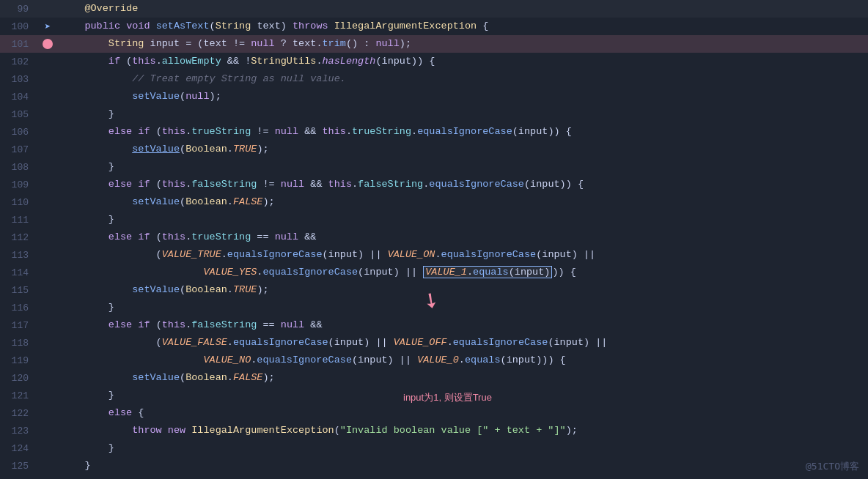 The height and width of the screenshot is (479, 868). I want to click on line-content-100: public void setAsText(String text) throw…, so click(462, 26).